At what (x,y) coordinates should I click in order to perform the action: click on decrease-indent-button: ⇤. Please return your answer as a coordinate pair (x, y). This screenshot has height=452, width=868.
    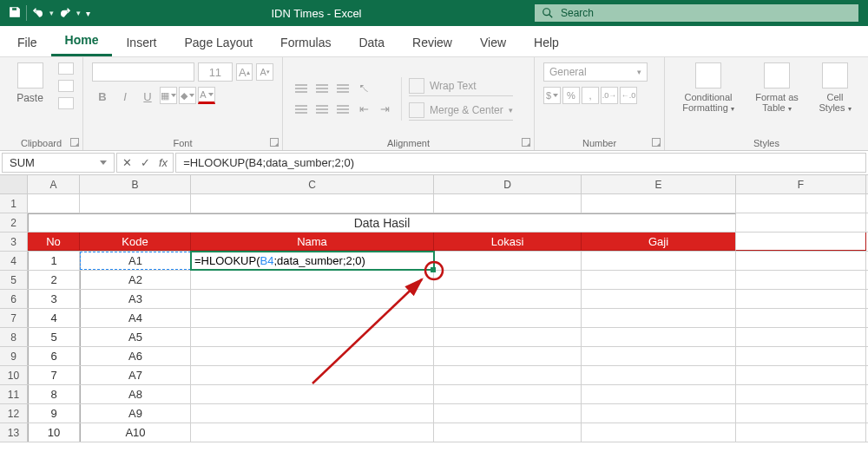
    Looking at the image, I should click on (364, 109).